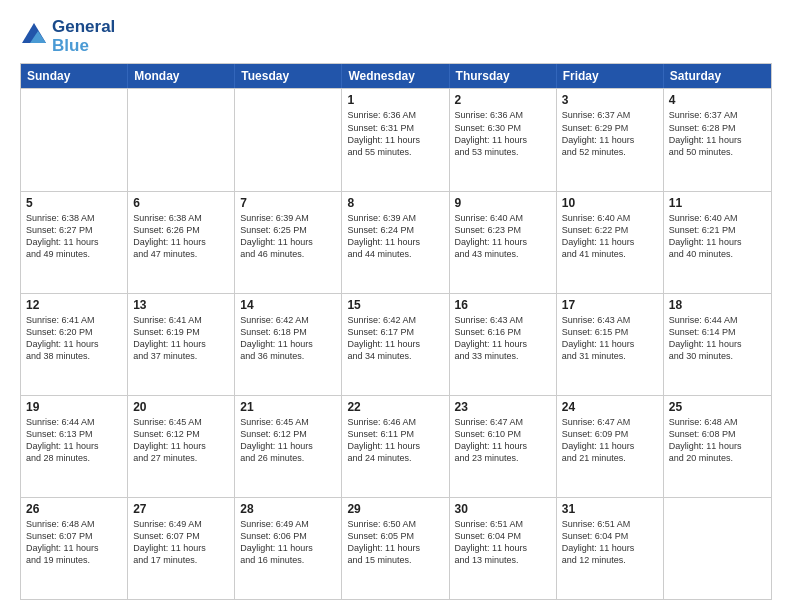 The image size is (792, 612). Describe the element at coordinates (503, 236) in the screenshot. I see `cell-text: Sunrise: 6:40 AM Sunset: 6:23 PM Dayligh…` at that location.